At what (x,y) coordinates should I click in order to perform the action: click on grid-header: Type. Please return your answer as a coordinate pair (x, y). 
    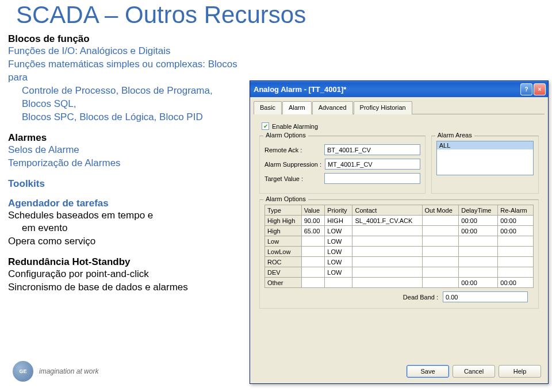
    Looking at the image, I should click on (283, 210).